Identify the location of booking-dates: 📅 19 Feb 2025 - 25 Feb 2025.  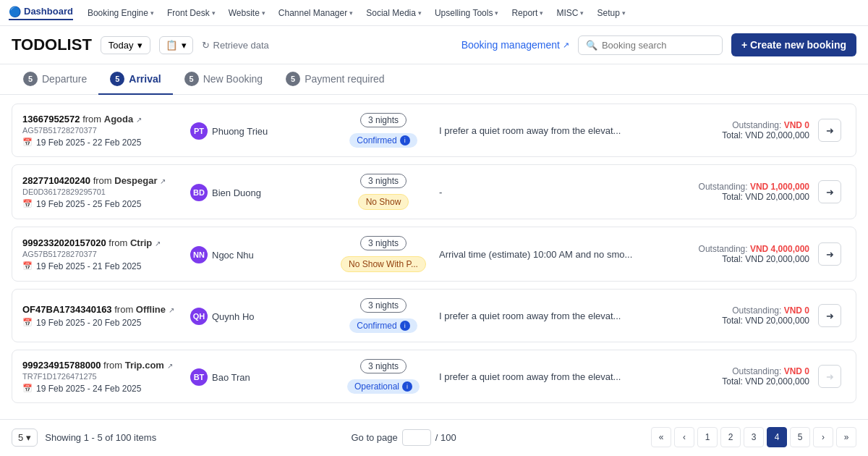
(102, 204).